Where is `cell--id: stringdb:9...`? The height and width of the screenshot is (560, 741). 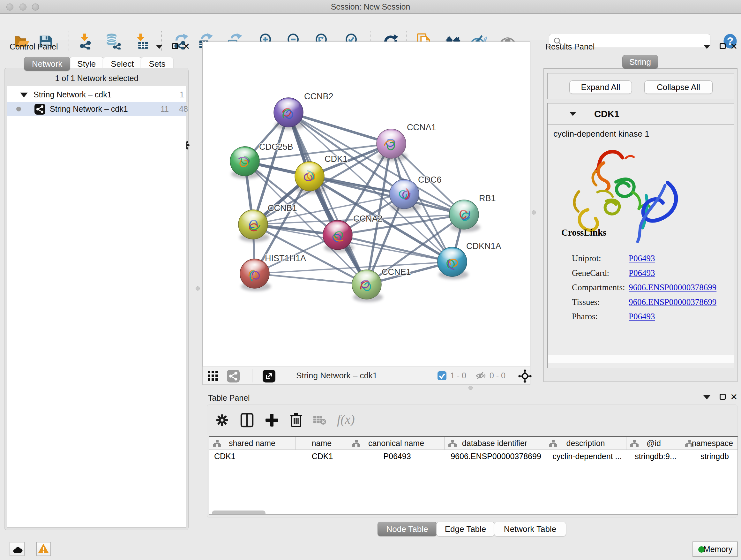
cell--id: stringdb:9... is located at coordinates (656, 456).